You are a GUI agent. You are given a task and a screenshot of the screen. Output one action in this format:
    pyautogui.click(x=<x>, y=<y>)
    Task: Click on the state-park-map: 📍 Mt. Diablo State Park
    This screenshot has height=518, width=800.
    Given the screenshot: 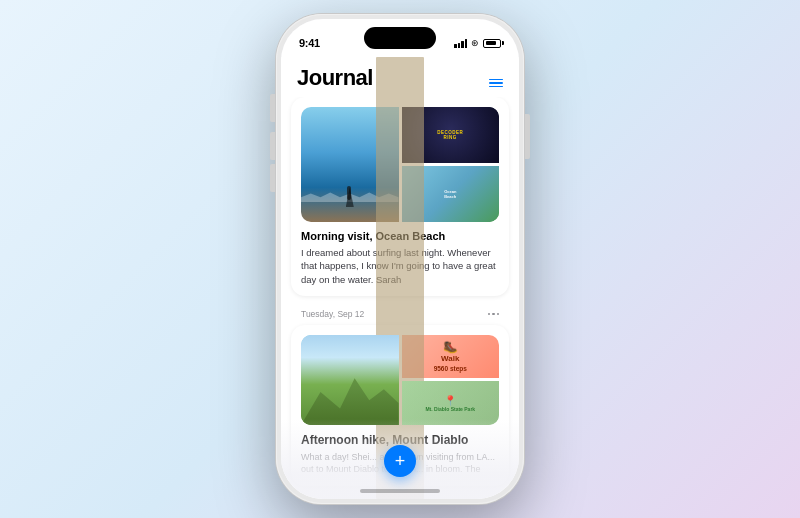 What is the action you would take?
    pyautogui.click(x=451, y=403)
    